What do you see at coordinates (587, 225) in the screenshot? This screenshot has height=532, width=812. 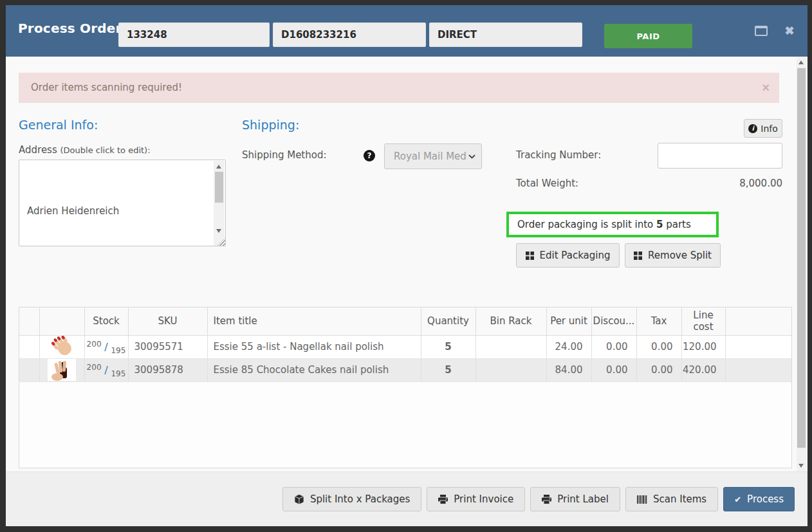 I see `split-message-prefix: Order packaging is split into` at bounding box center [587, 225].